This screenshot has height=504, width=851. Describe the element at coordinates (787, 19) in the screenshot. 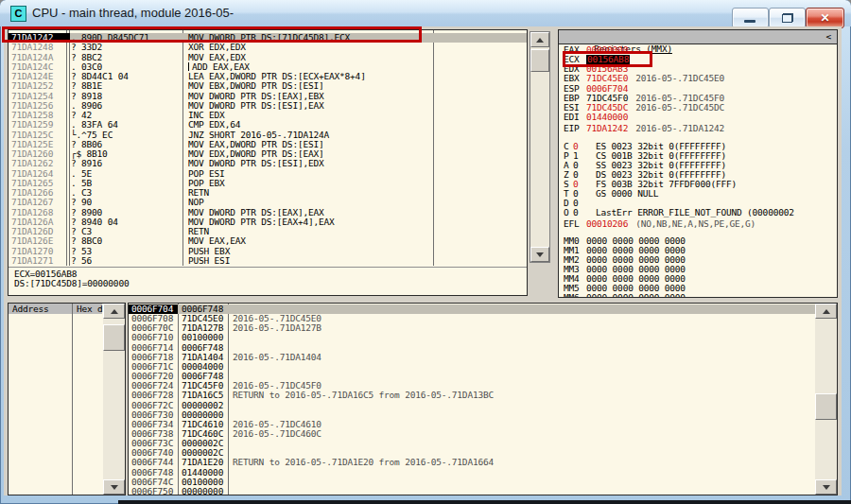

I see `restore-icon` at that location.